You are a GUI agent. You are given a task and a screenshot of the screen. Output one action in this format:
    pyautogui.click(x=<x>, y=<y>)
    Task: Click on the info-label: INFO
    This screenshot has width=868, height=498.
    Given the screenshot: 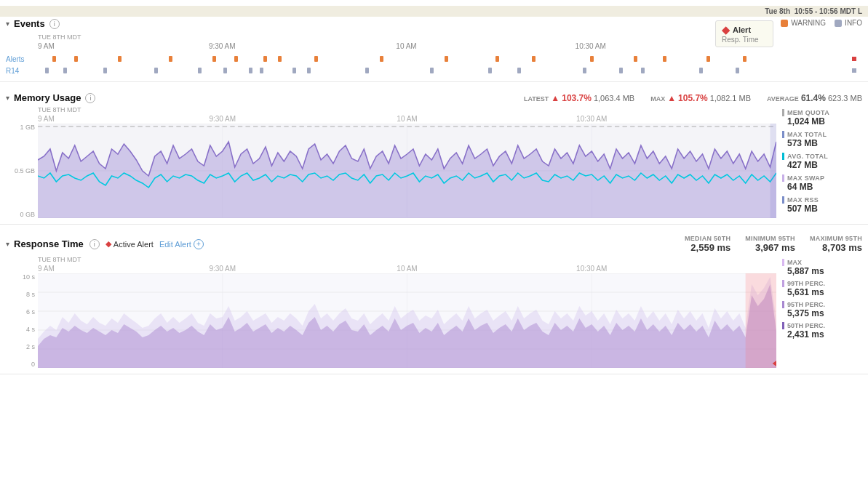 What is the action you would take?
    pyautogui.click(x=853, y=23)
    